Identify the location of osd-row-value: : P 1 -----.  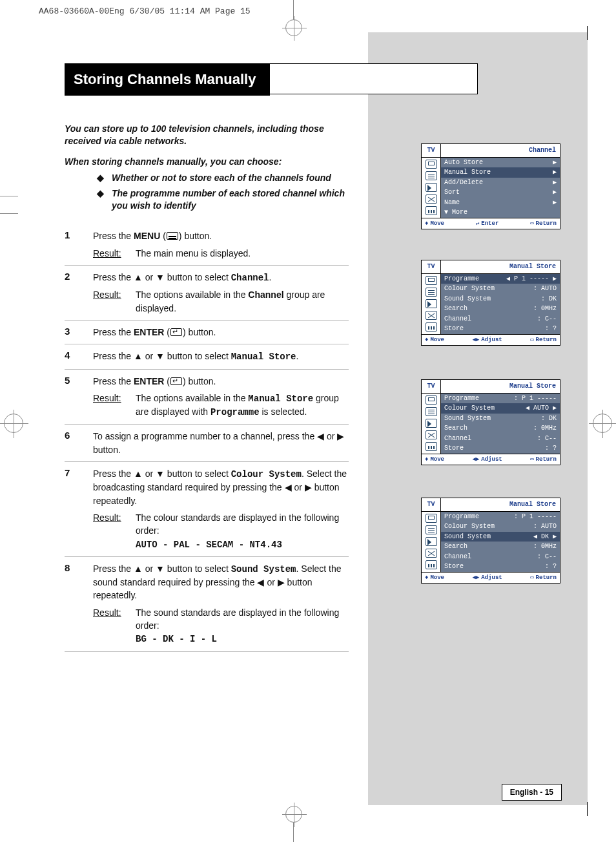
(535, 517).